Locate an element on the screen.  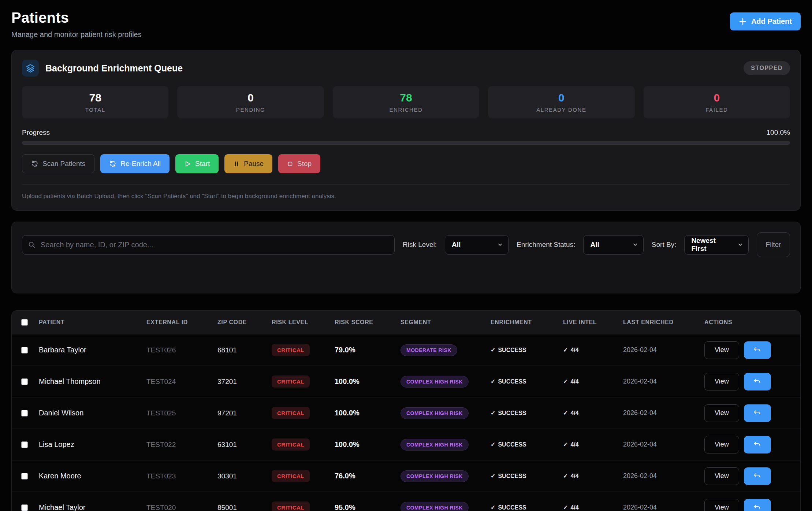
zip-code: 63101 is located at coordinates (245, 445).